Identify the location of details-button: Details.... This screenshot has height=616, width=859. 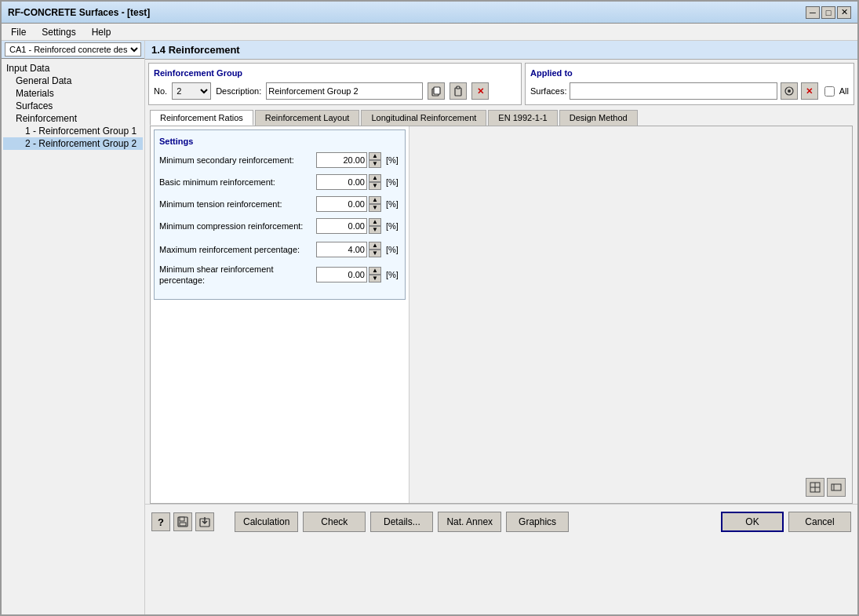
(402, 522).